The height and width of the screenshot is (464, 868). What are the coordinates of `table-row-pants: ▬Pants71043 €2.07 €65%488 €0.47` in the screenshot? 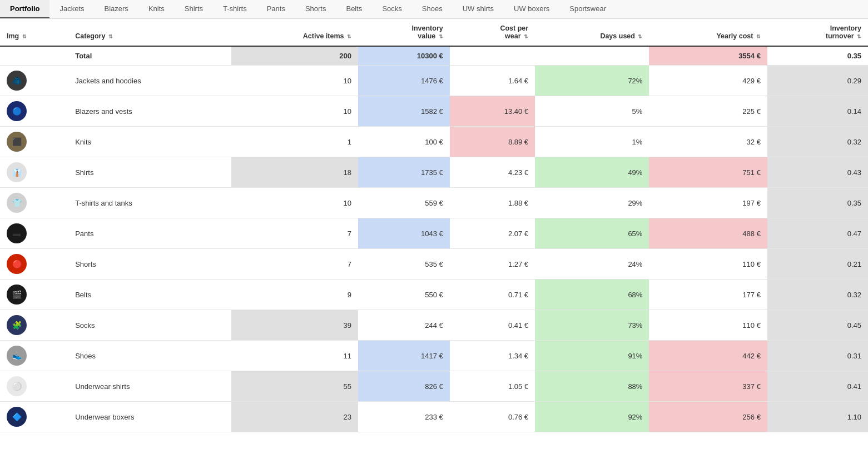 It's located at (434, 233).